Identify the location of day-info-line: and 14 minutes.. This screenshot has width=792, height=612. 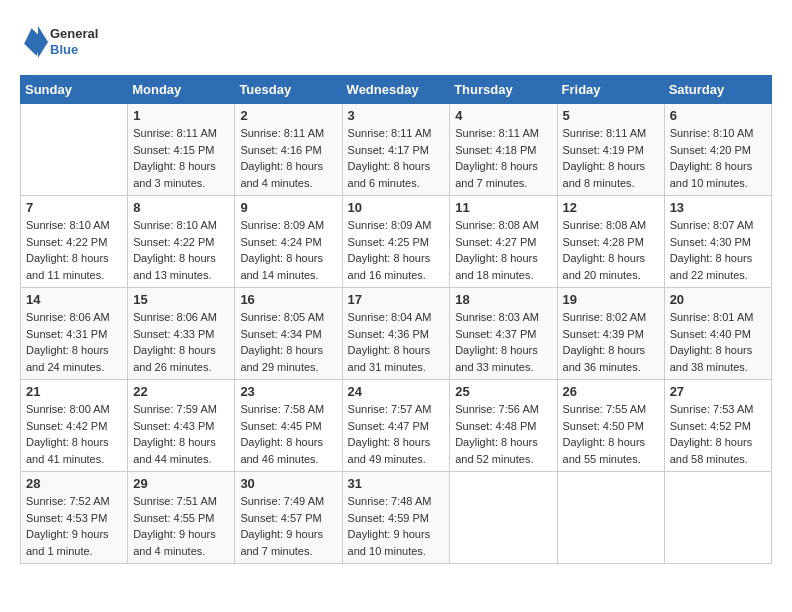
(279, 275).